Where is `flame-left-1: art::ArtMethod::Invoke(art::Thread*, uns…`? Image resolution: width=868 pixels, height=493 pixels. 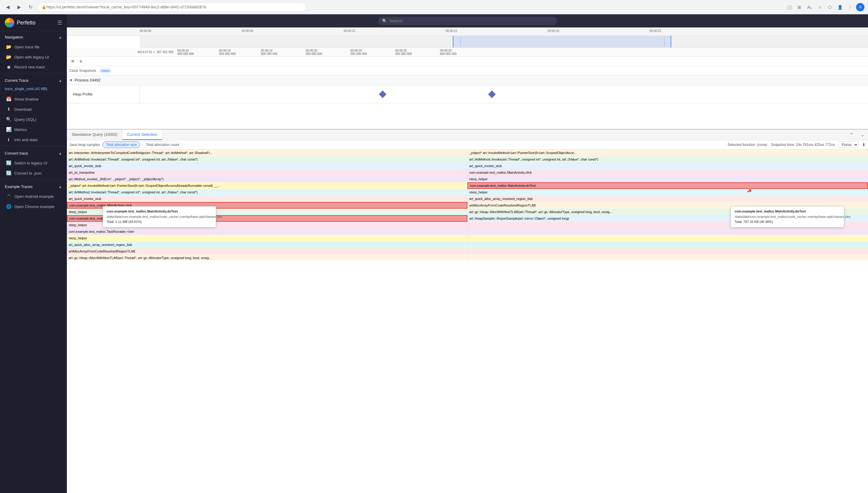 flame-left-1: art::ArtMethod::Invoke(art::Thread*, uns… is located at coordinates (267, 159).